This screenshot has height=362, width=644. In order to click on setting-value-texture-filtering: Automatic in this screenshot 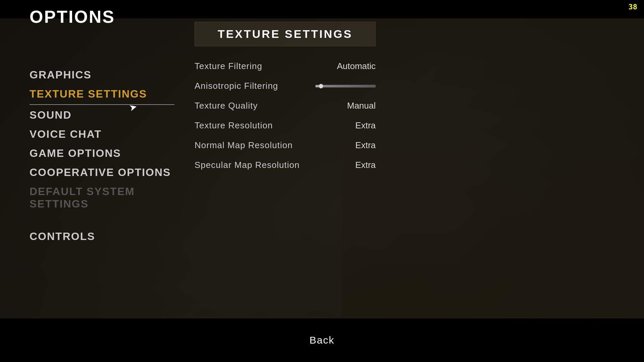, I will do `click(356, 66)`.